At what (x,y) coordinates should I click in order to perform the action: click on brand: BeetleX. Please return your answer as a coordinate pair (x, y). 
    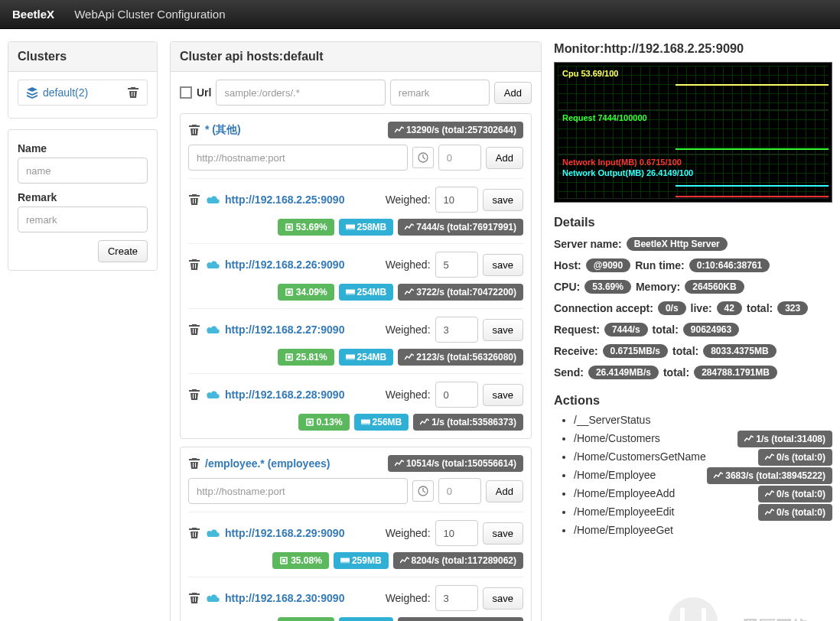
    Looking at the image, I should click on (34, 14).